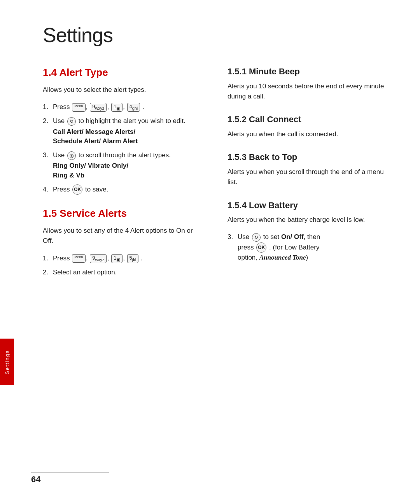 This screenshot has height=504, width=420. What do you see at coordinates (308, 157) in the screenshot?
I see `section-1-5-3-heading: 1.5.3 Back to Top` at bounding box center [308, 157].